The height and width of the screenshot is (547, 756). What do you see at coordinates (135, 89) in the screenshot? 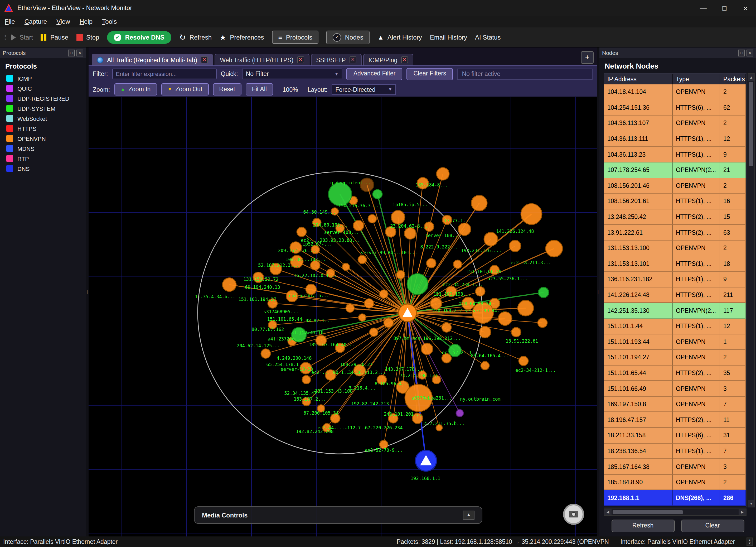
I see `zoom-in-button: ▲ Zoom In` at bounding box center [135, 89].